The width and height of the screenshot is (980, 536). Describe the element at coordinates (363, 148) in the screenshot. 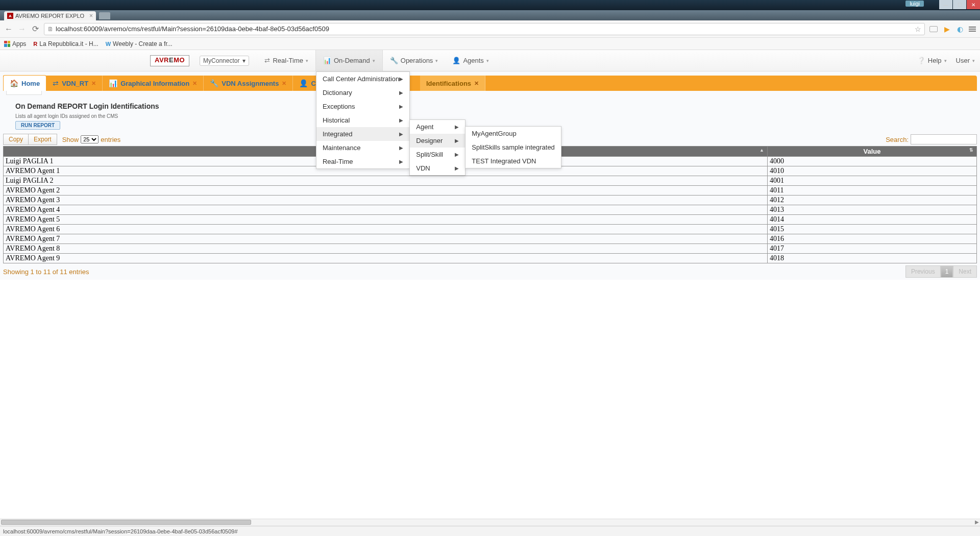

I see `dd-item-maintenance: Maintenance▶` at that location.